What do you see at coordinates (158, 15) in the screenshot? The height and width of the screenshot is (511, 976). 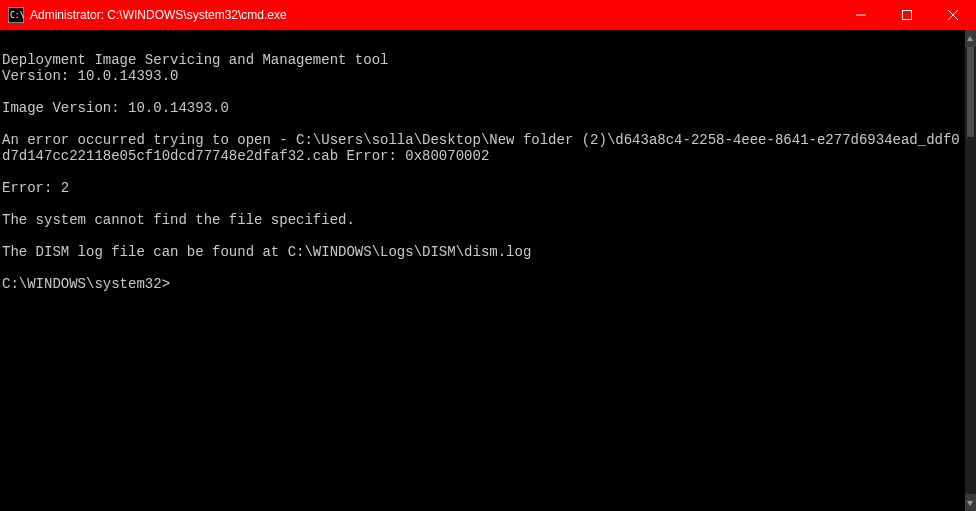 I see `window-title: Administrator: C:\WINDOWS\system32\cmd.e…` at bounding box center [158, 15].